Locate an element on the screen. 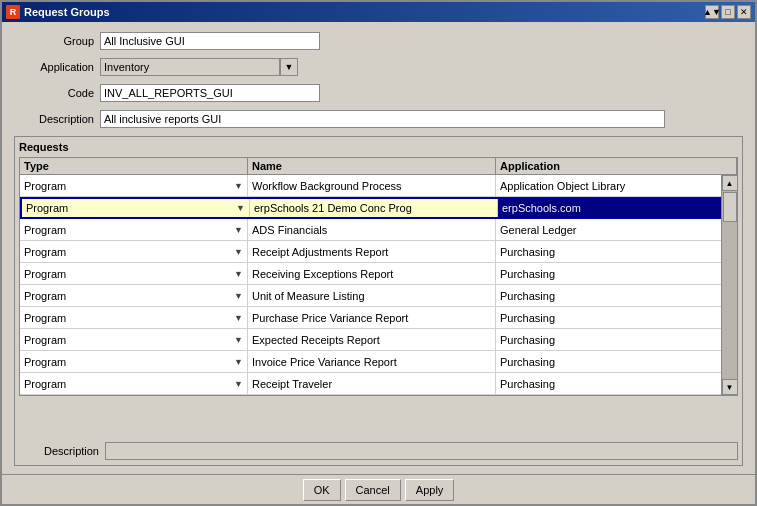  minimize-button: ▲▼ is located at coordinates (712, 12).